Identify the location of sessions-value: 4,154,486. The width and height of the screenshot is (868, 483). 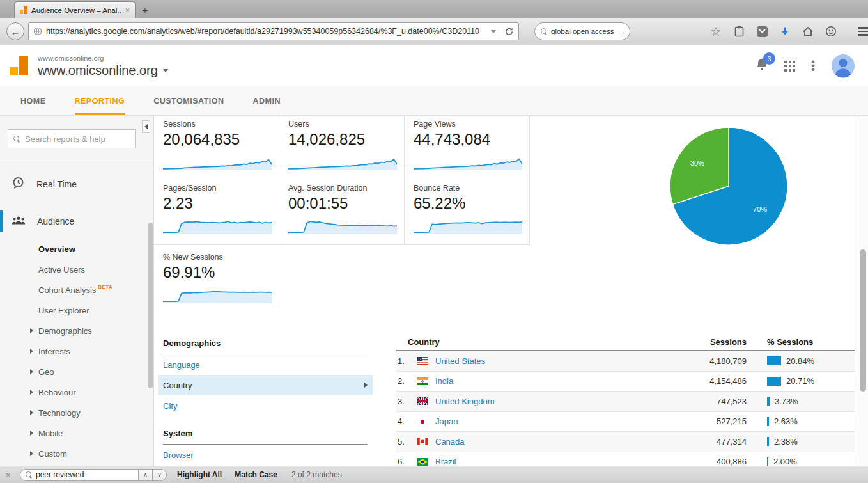
(708, 381).